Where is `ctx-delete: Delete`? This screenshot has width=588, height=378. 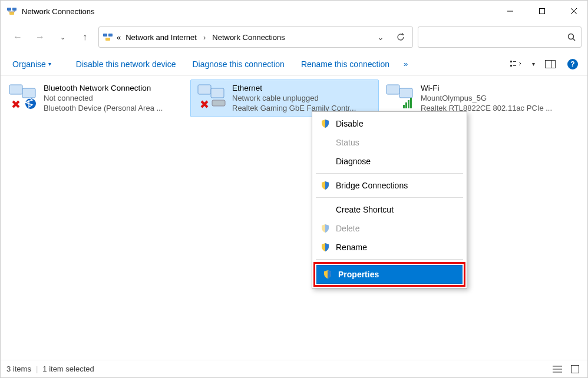
ctx-delete: Delete is located at coordinates (389, 228).